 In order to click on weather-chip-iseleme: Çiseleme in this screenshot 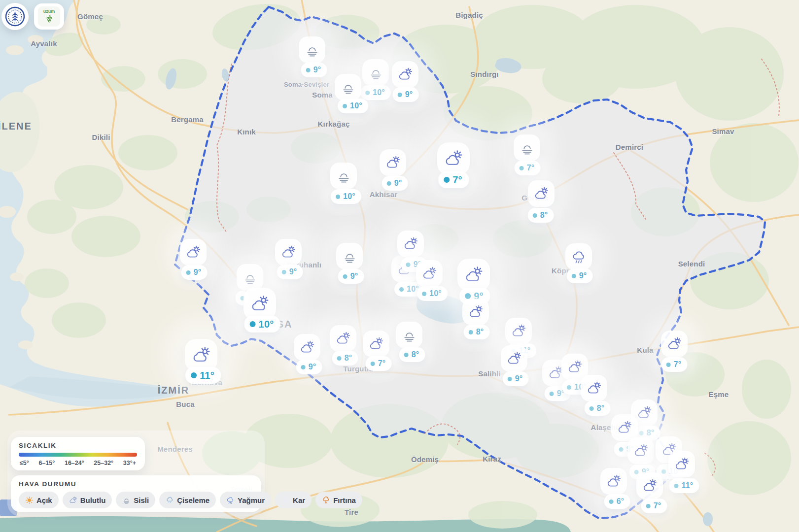, I will do `click(187, 500)`.